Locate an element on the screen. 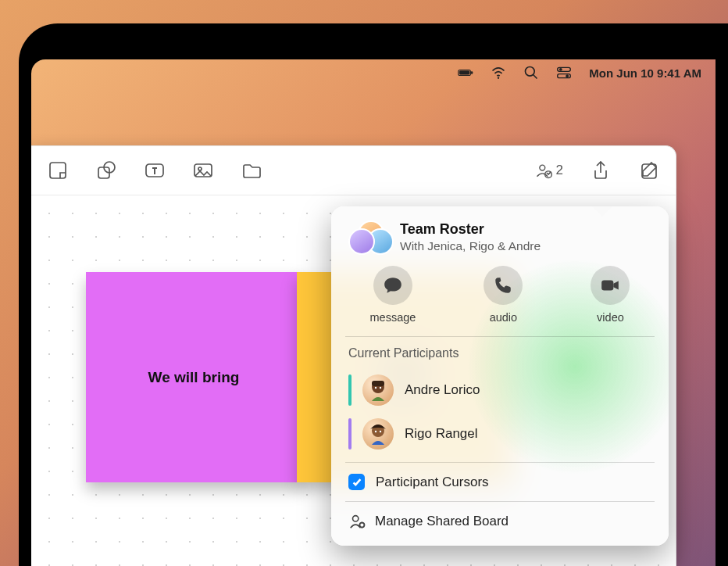 The height and width of the screenshot is (566, 728). share-icon is located at coordinates (601, 170).